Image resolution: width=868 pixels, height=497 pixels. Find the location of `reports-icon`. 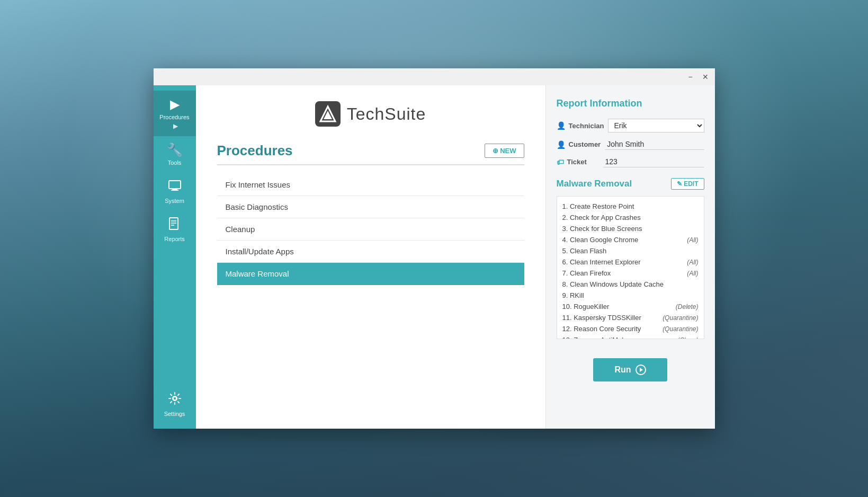

reports-icon is located at coordinates (175, 225).